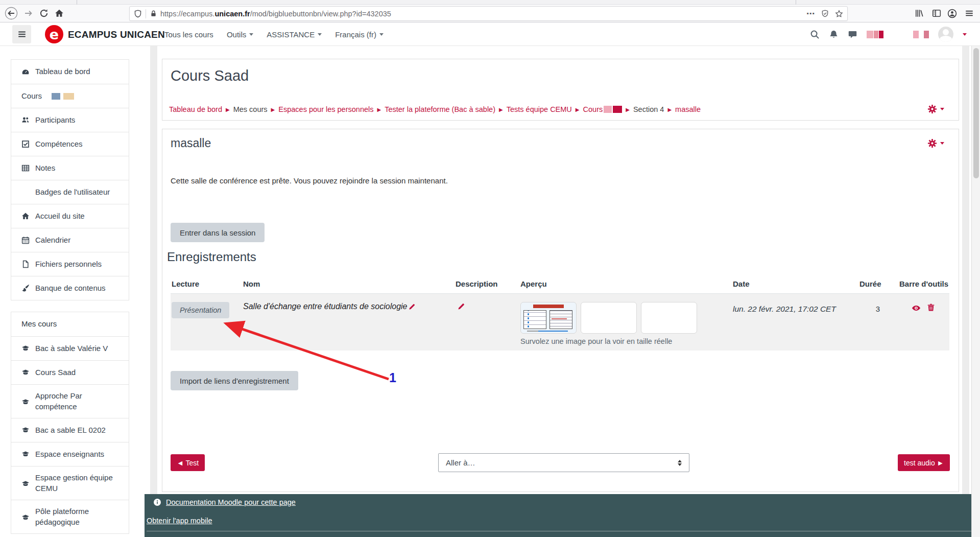 This screenshot has width=980, height=537. Describe the element at coordinates (853, 35) in the screenshot. I see `messages-icon` at that location.